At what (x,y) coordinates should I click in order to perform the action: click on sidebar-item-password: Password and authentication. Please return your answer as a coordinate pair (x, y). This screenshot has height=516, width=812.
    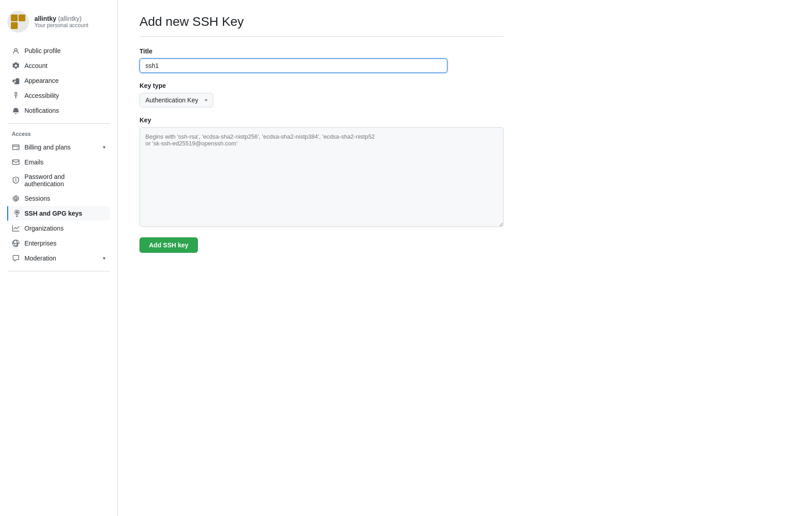
    Looking at the image, I should click on (59, 180).